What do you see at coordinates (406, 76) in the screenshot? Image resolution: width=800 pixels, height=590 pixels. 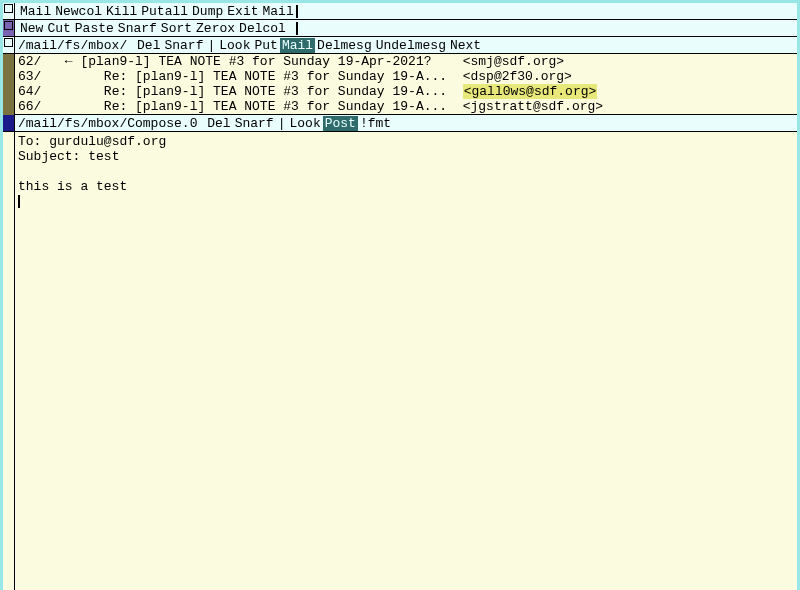 I see `message-row: 63/ Re: [plan9-l] TEA NOTE #3 for Sunday…` at bounding box center [406, 76].